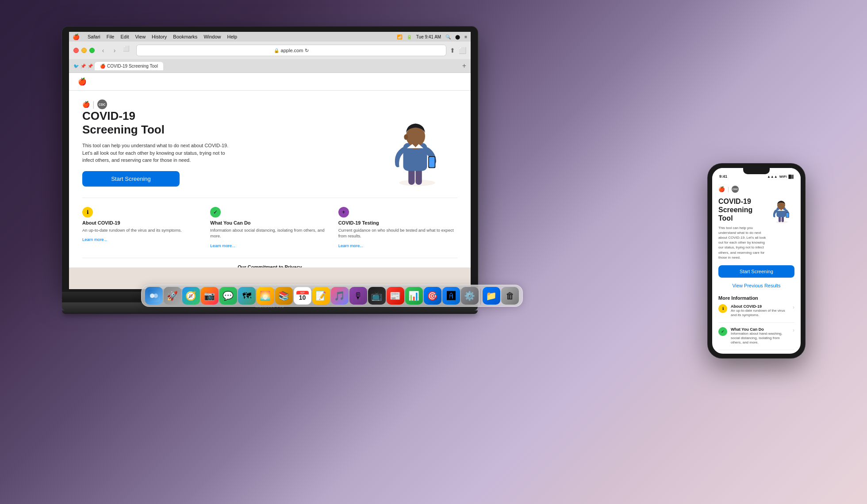  I want to click on privacy-section: Our Commitment to Privacy Apple is not c…, so click(270, 263).